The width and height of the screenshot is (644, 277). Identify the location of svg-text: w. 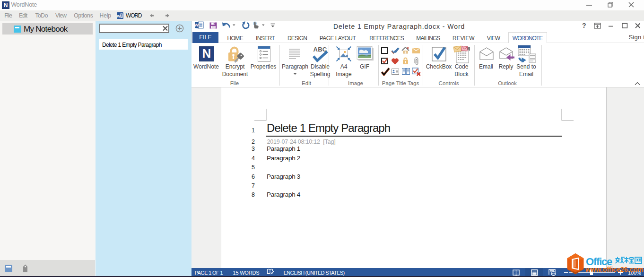
(119, 16).